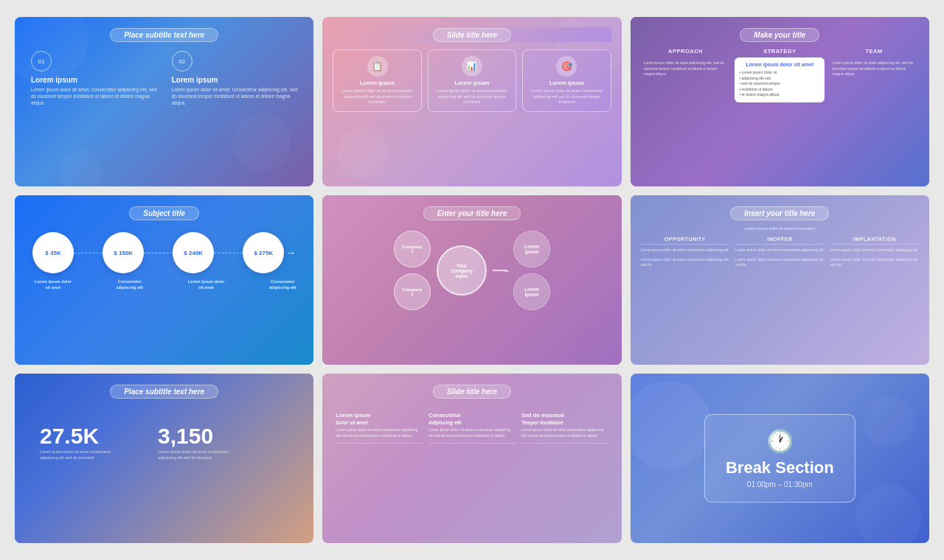 The image size is (944, 560). I want to click on slide-2: Slide title here 📋 Lorem ipsum Lorem ips…, so click(472, 102).